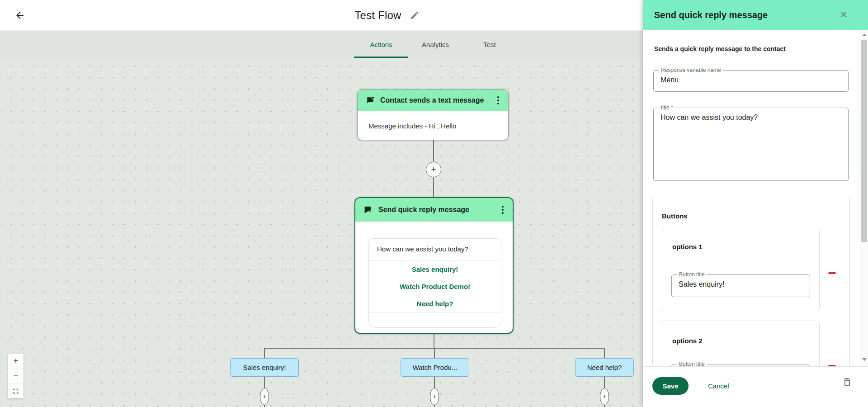 The image size is (868, 407). I want to click on tab-test-label: Test, so click(490, 44).